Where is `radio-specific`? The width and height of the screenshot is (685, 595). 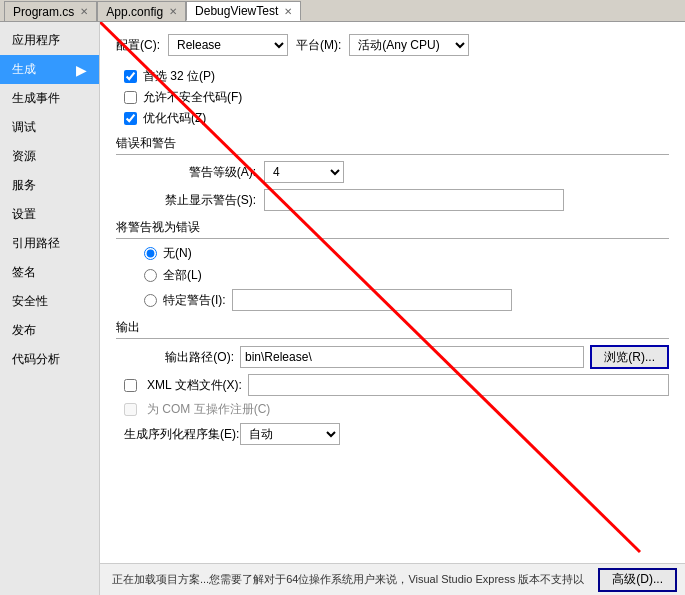
radio-specific is located at coordinates (150, 300).